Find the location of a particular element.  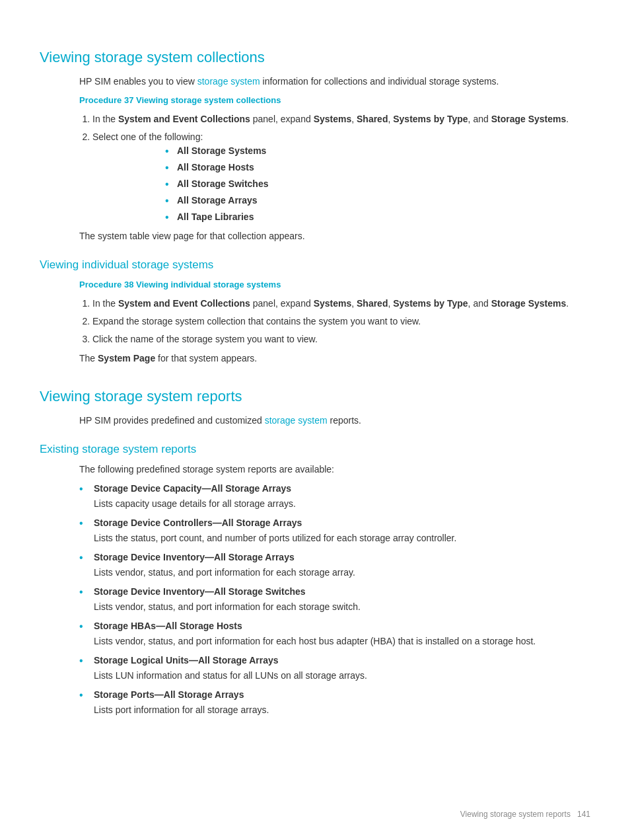

storage-system-link-1: storage system is located at coordinates (228, 81).